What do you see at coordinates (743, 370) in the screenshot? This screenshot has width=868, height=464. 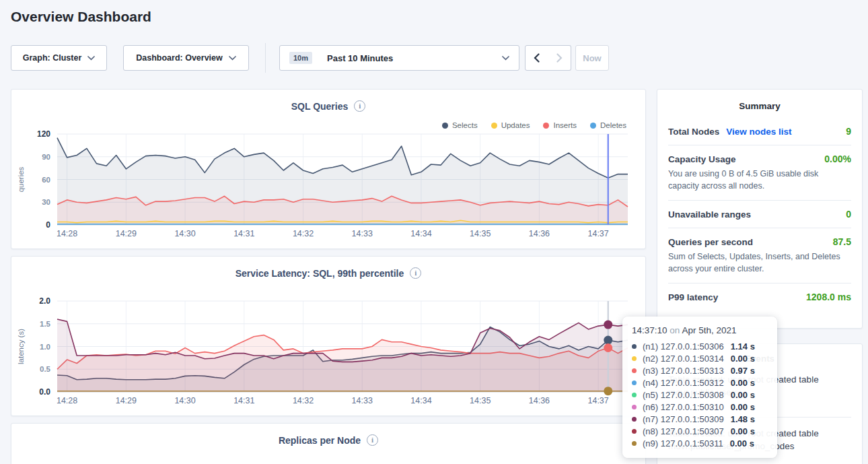 I see `tooltip-value: 0.97 s` at bounding box center [743, 370].